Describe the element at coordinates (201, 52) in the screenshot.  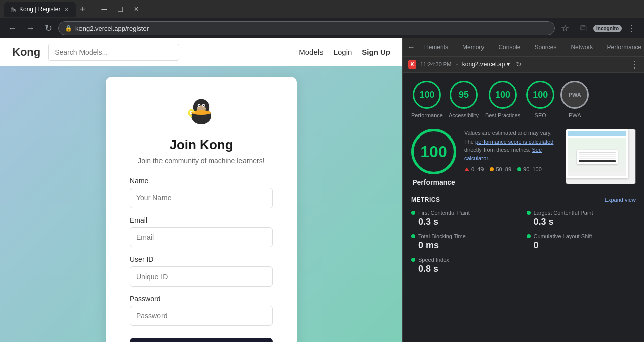
I see `site-navbar: Kong Models Login Sign Up` at that location.